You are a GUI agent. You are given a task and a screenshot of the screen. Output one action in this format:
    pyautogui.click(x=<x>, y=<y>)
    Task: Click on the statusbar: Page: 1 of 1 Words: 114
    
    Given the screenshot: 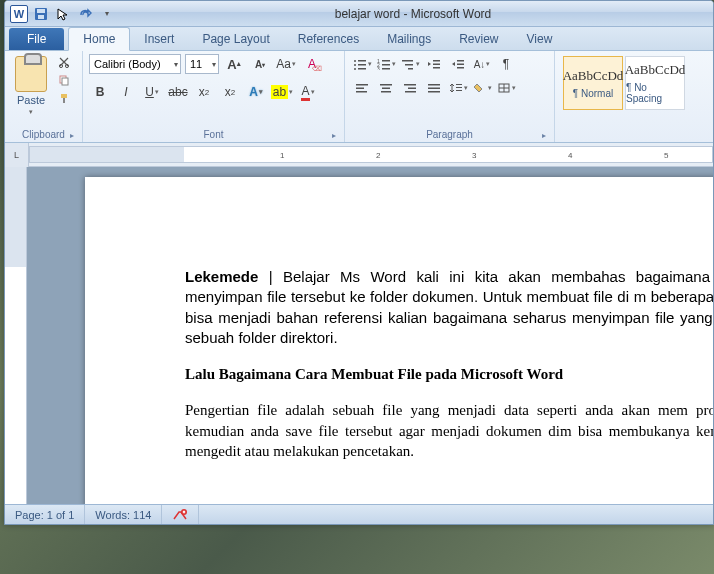 What is the action you would take?
    pyautogui.click(x=359, y=514)
    